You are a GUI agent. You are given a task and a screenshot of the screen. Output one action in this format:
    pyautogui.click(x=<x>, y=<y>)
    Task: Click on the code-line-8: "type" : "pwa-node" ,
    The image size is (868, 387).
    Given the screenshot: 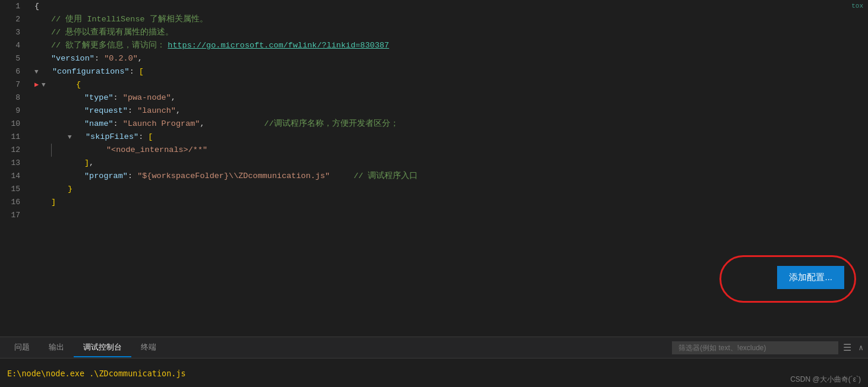 What is the action you would take?
    pyautogui.click(x=452, y=98)
    